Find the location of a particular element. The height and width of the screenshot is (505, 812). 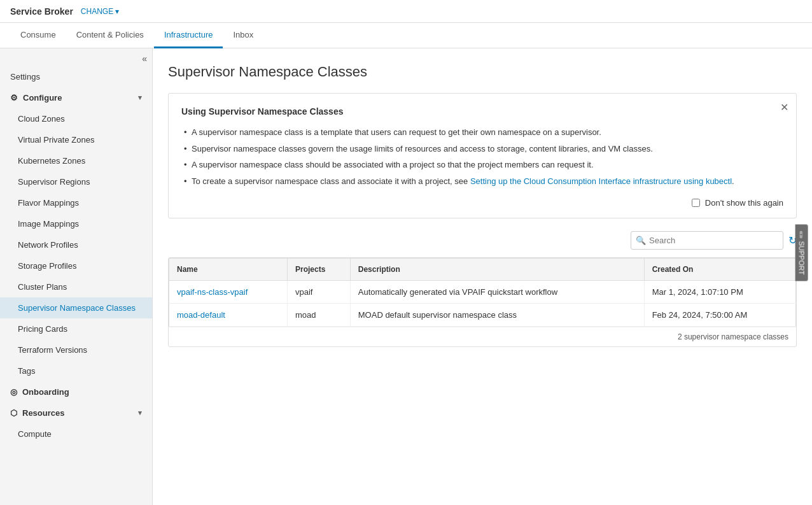

data-table: Name Projects Description Created On vpa… is located at coordinates (482, 292).